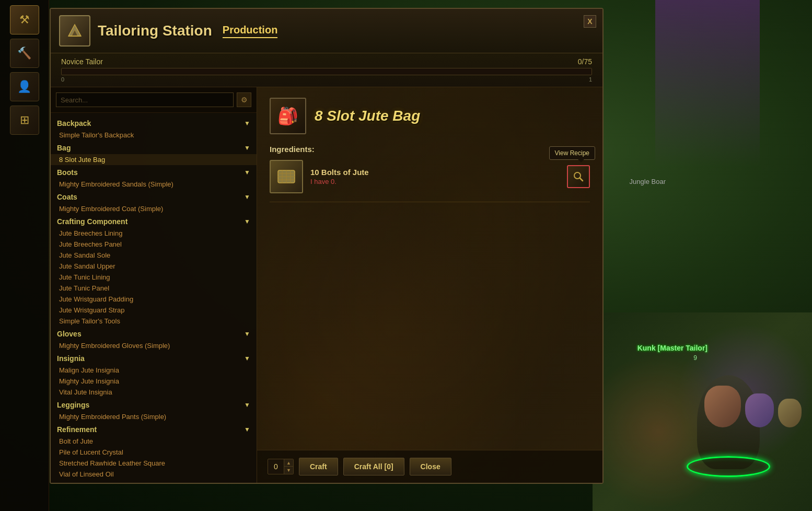 This screenshot has height=511, width=812. Describe the element at coordinates (430, 202) in the screenshot. I see `recipe-divider` at that location.